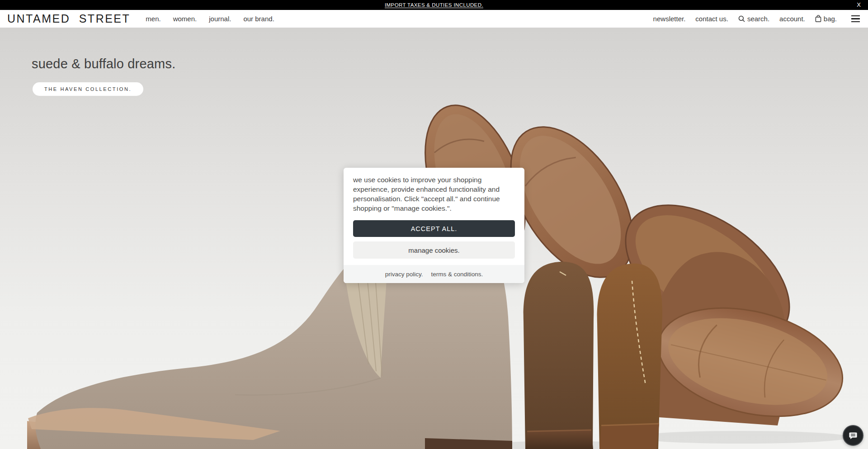 Image resolution: width=868 pixels, height=449 pixels. I want to click on privacy-policy-link: privacy policy., so click(404, 274).